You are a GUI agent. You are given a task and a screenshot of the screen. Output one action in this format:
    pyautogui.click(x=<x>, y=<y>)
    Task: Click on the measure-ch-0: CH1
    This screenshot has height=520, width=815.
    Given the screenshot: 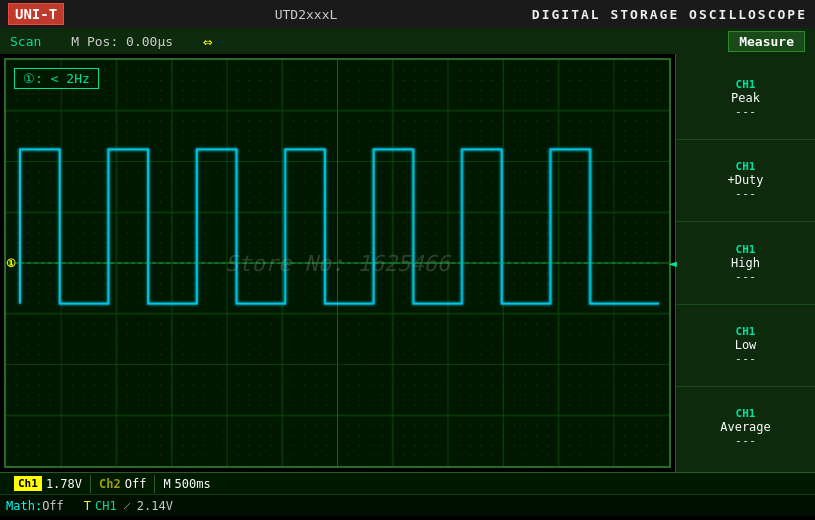 What is the action you would take?
    pyautogui.click(x=746, y=84)
    